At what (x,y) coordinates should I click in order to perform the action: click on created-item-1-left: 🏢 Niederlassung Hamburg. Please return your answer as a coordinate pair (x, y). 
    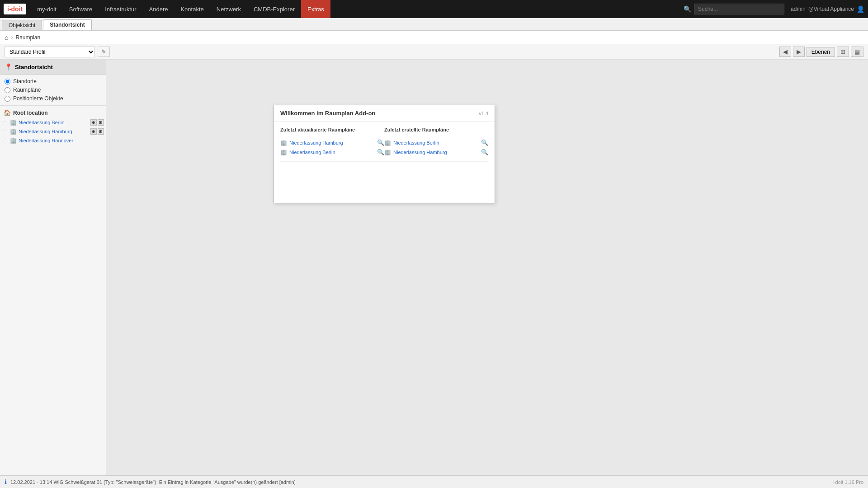
    Looking at the image, I should click on (416, 152).